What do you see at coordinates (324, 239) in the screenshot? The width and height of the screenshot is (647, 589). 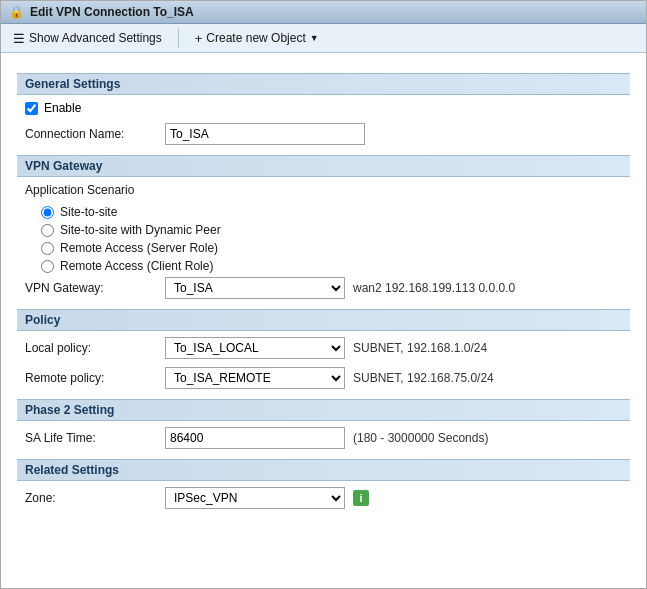 I see `application-scenario-group: Site-to-site Site-to-site with Dynamic P…` at bounding box center [324, 239].